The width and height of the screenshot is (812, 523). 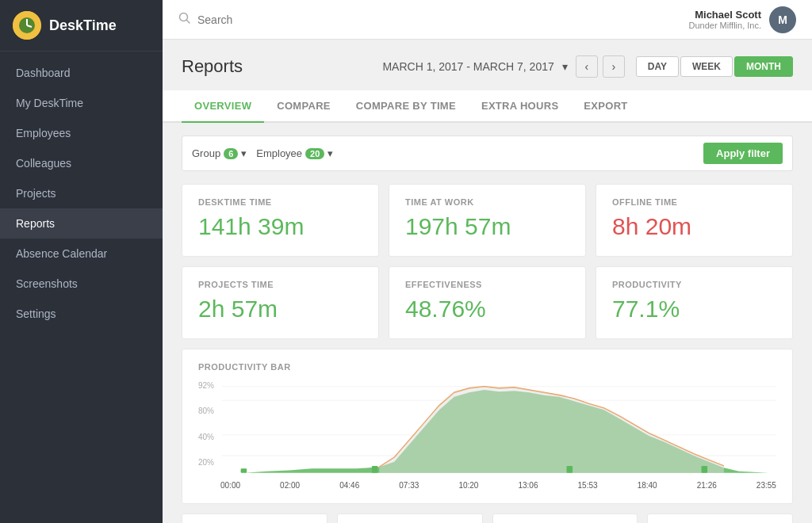 I want to click on group-filter-button: Group 6 ▾, so click(x=219, y=154).